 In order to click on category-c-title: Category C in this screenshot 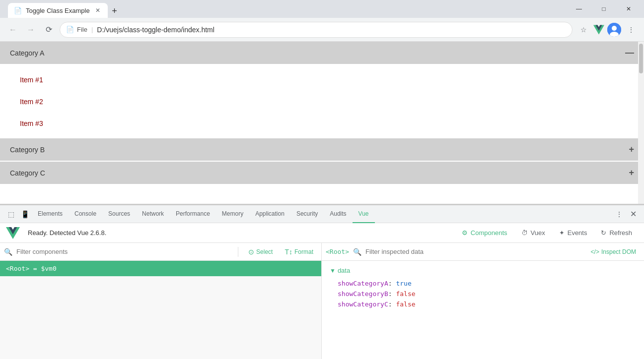, I will do `click(28, 173)`.